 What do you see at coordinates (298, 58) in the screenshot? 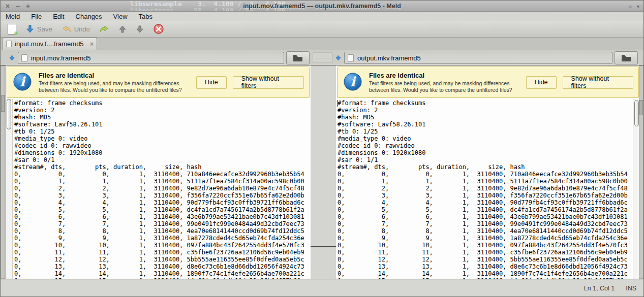
I see `left-open-file-button` at bounding box center [298, 58].